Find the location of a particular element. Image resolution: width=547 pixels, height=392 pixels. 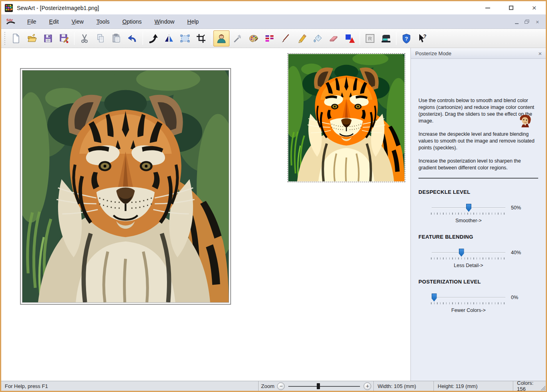

select-button is located at coordinates (185, 38).